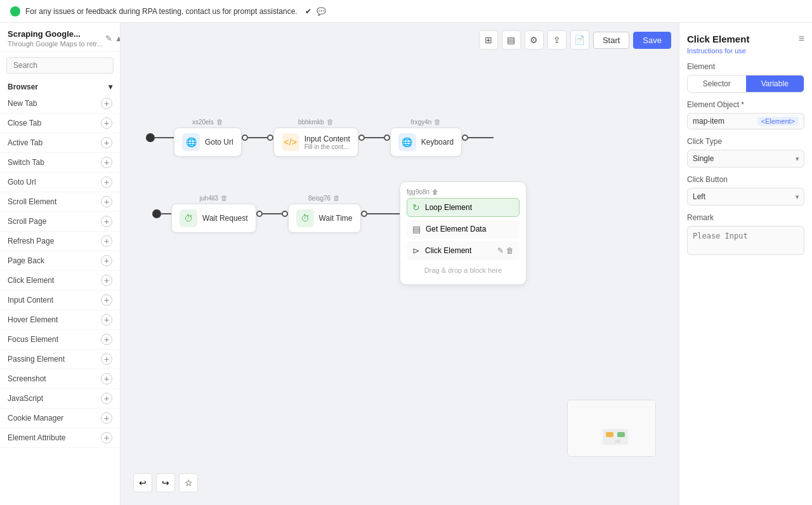 The image size is (812, 505). What do you see at coordinates (107, 123) in the screenshot?
I see `add-close-tab-icon: +` at bounding box center [107, 123].